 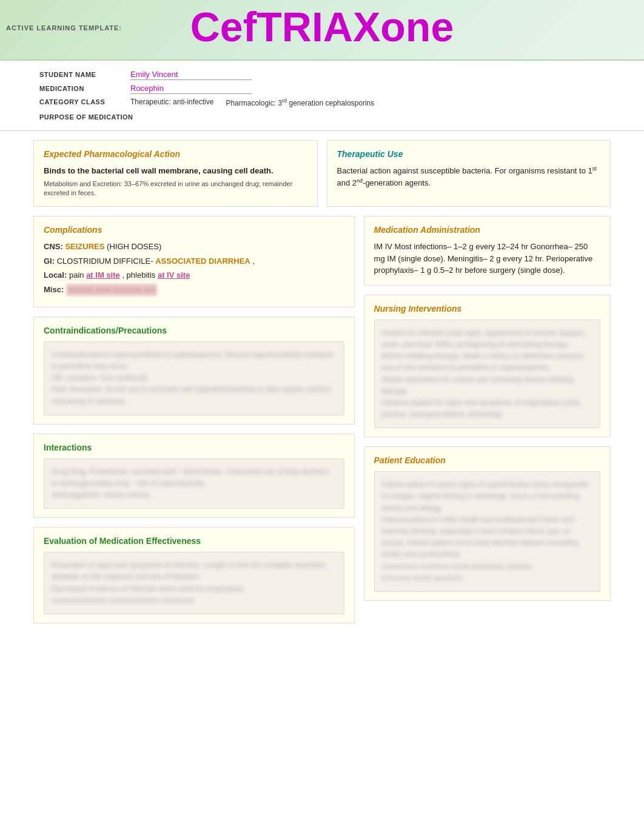 What do you see at coordinates (322, 102) in the screenshot?
I see `category-row: CATEGORY CLASS Therapeutic: anti-infecti…` at bounding box center [322, 102].